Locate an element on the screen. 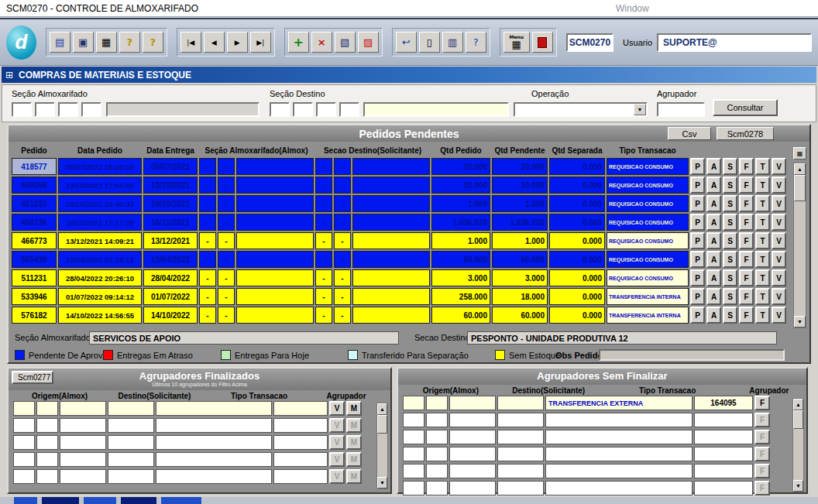  help-icon: ? is located at coordinates (130, 42).